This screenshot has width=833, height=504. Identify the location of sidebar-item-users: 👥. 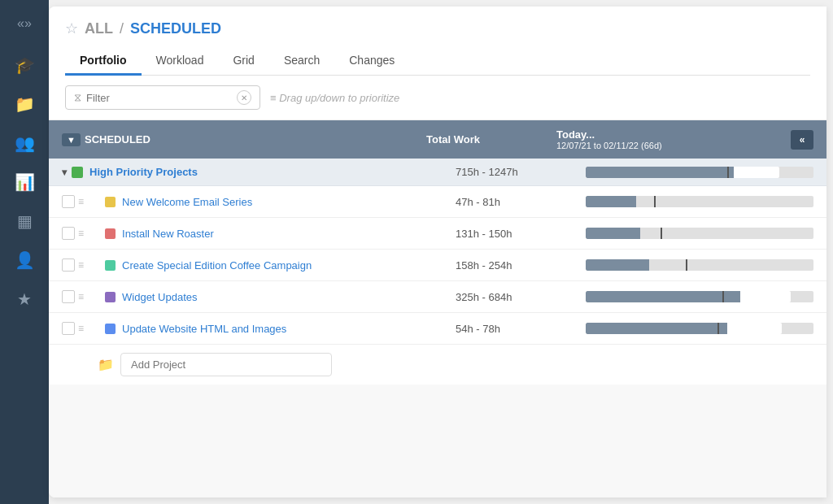
(24, 143).